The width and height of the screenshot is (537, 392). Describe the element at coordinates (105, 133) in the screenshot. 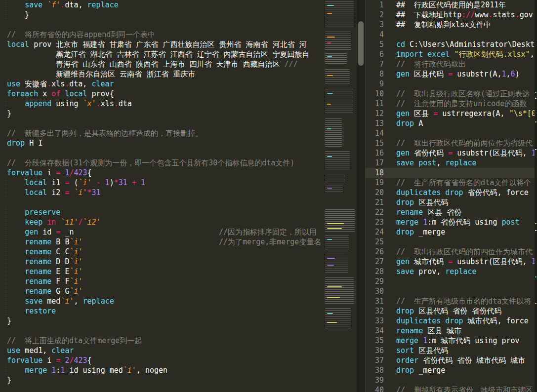

I see `code-token: // 新疆多出了两列，是其表格的边框造成的，直接删掉。` at that location.